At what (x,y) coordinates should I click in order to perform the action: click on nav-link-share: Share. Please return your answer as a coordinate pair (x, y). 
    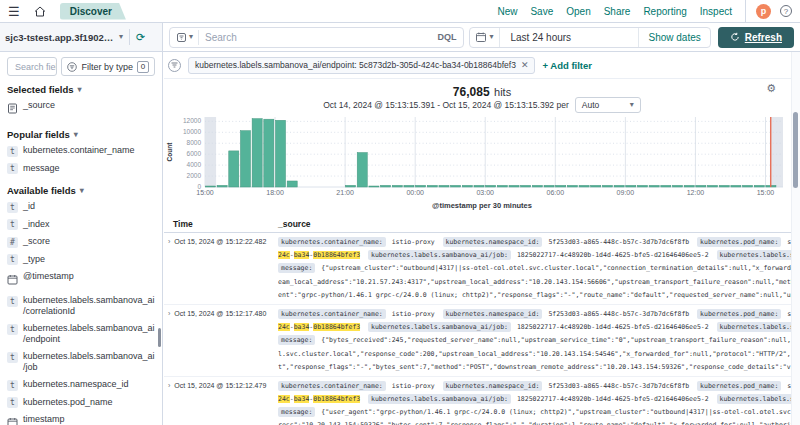
    Looking at the image, I should click on (618, 12).